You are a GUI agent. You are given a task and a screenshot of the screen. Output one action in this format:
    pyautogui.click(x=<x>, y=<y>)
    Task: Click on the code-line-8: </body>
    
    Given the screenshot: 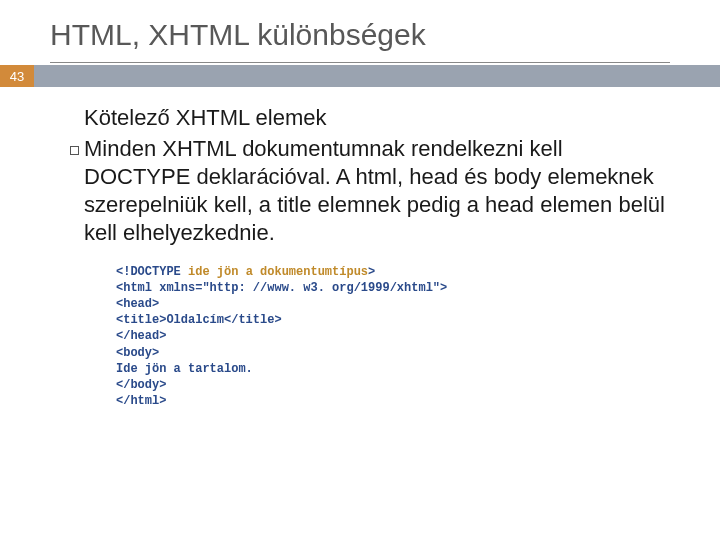 What is the action you would take?
    pyautogui.click(x=141, y=385)
    